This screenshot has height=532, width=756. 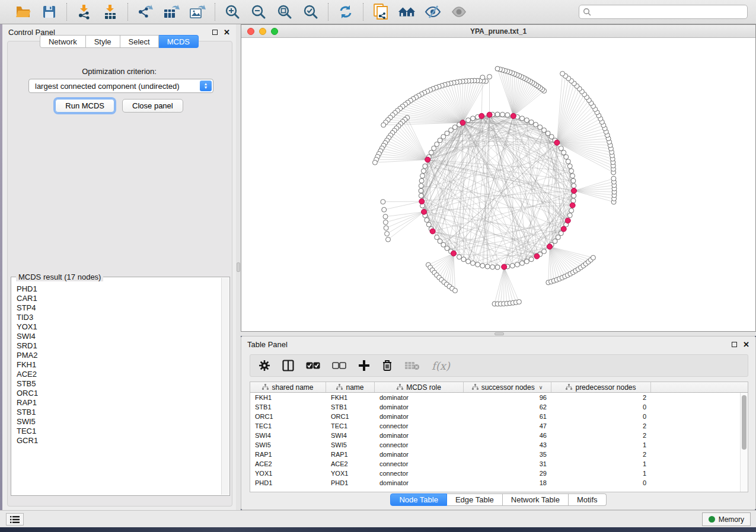 What do you see at coordinates (407, 12) in the screenshot?
I see `home-icon` at bounding box center [407, 12].